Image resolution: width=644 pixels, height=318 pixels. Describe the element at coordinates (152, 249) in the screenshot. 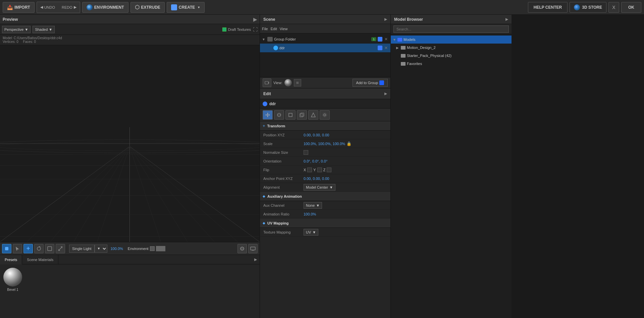

I see `env-checkbox` at that location.